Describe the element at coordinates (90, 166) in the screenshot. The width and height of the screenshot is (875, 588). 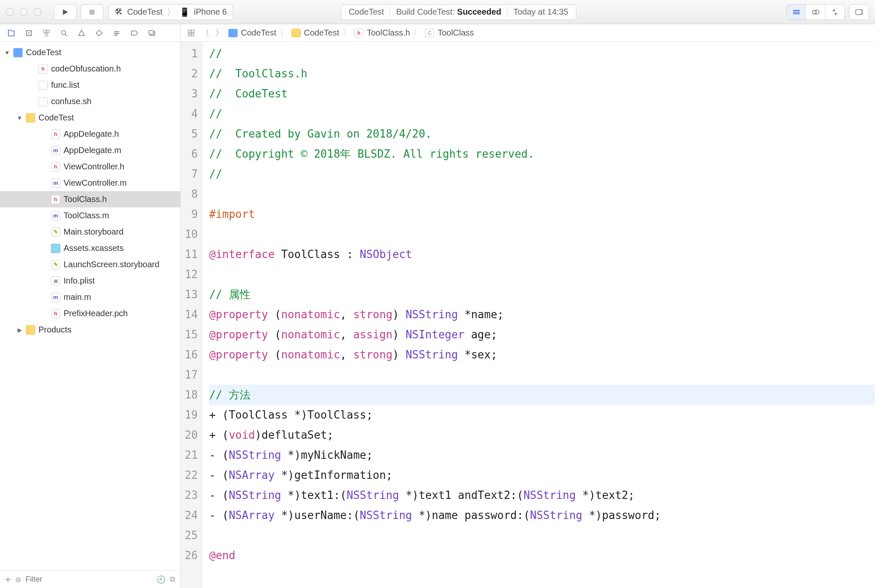
I see `tree-row: hViewController.h` at that location.